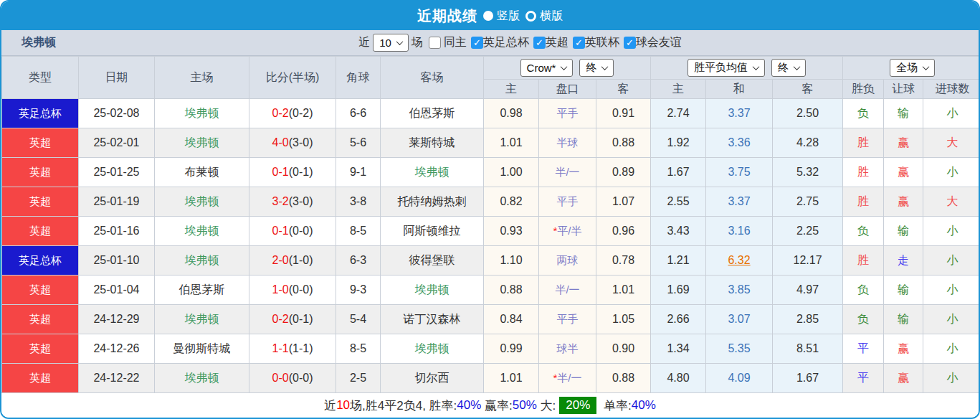  What do you see at coordinates (358, 320) in the screenshot?
I see `corner-cell: 5-4` at bounding box center [358, 320].